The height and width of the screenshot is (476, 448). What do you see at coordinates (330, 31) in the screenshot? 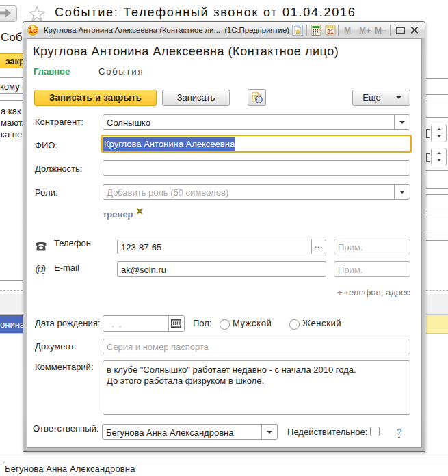
I see `svg-text: 31` at bounding box center [330, 31].